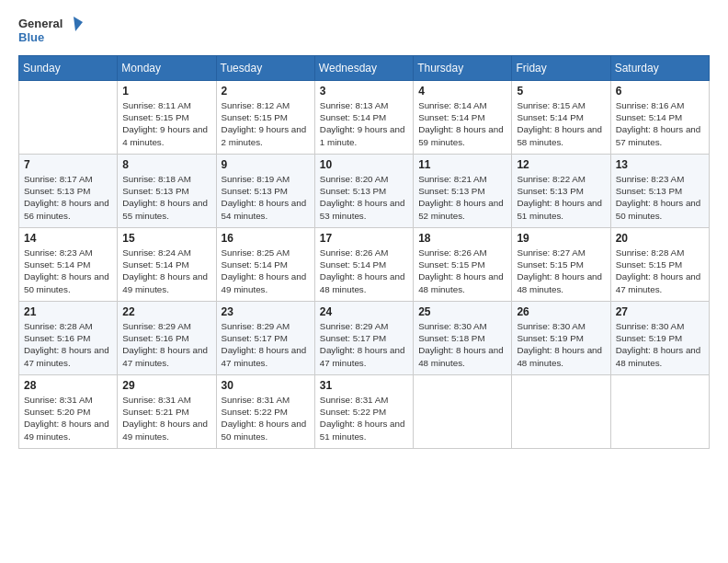 Image resolution: width=728 pixels, height=563 pixels. What do you see at coordinates (364, 68) in the screenshot?
I see `weekday-header-wednesday: Wednesday` at bounding box center [364, 68].